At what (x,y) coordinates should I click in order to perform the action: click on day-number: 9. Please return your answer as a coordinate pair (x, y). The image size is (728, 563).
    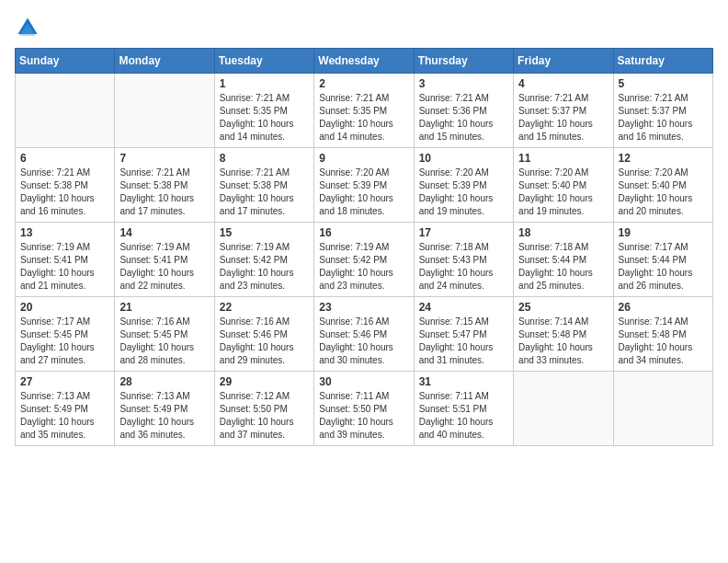
    Looking at the image, I should click on (364, 158).